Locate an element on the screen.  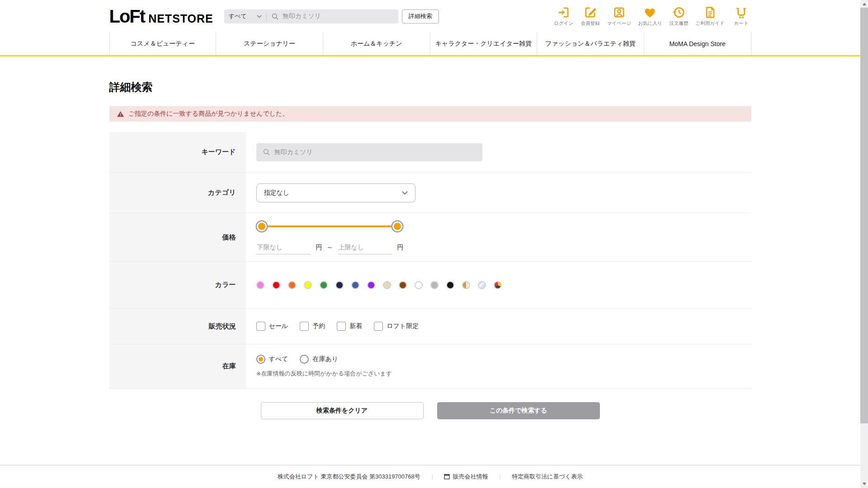
footer-link-company-info: 販売会社情報 is located at coordinates (466, 477).